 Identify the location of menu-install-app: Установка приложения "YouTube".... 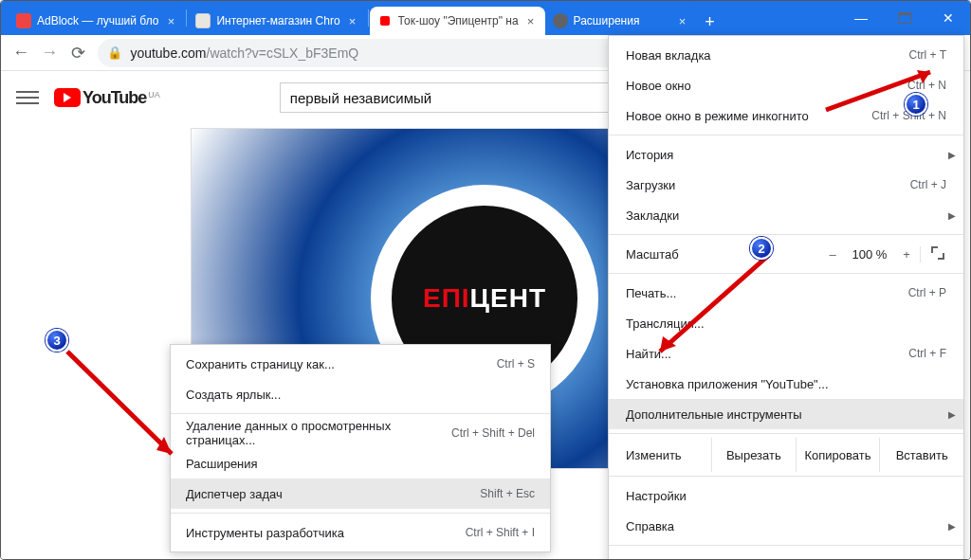
(786, 384).